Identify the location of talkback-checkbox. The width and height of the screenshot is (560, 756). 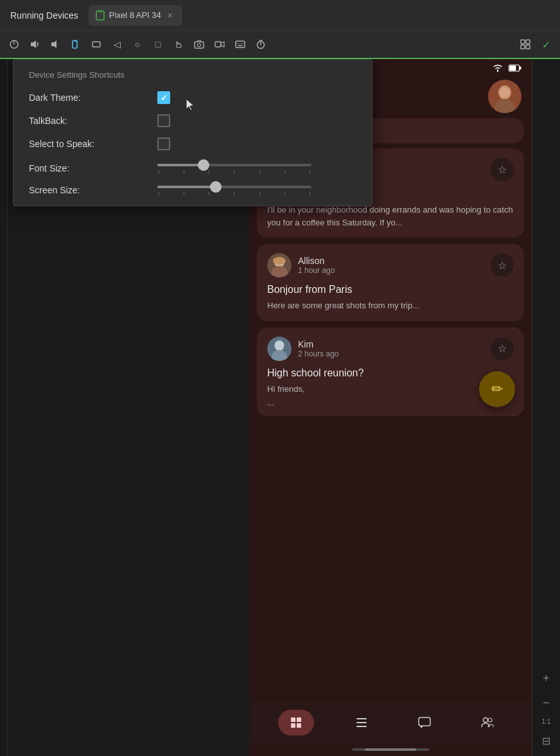
(164, 121).